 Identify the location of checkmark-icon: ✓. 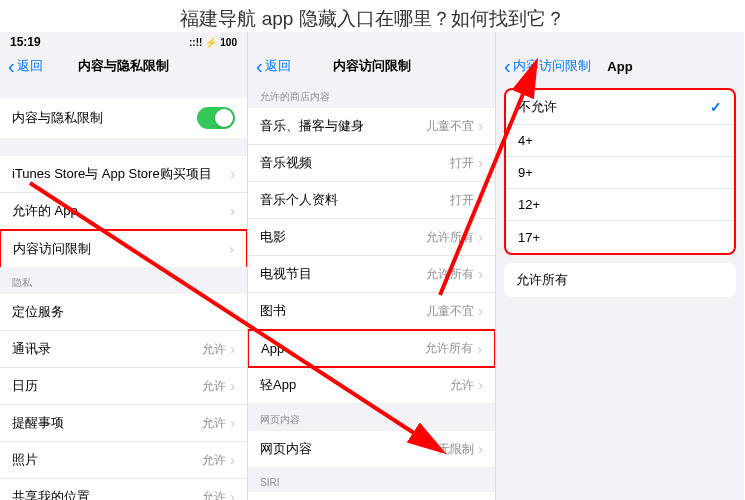
(716, 107).